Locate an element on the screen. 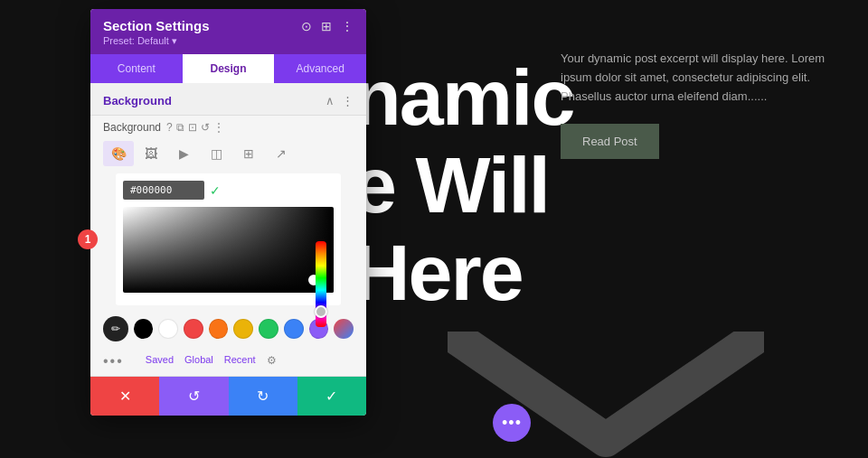 The width and height of the screenshot is (868, 458). bg-type-image: 🖼 is located at coordinates (151, 154).